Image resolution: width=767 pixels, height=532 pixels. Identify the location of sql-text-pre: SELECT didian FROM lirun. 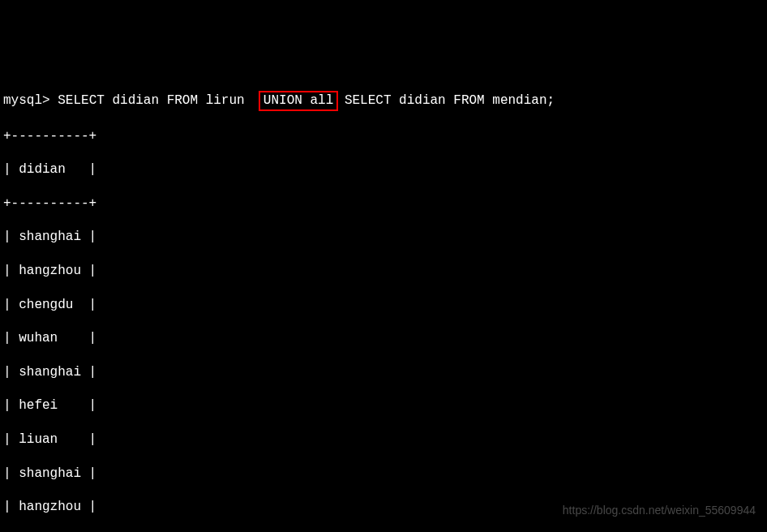
(159, 101).